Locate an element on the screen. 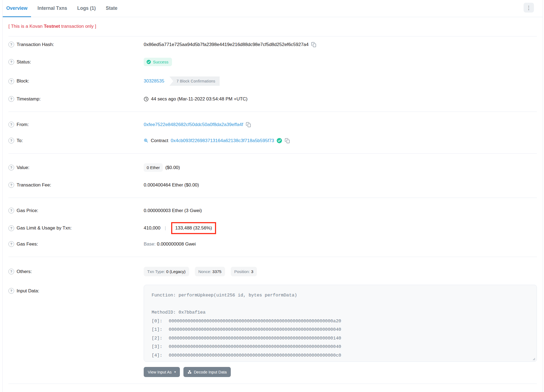  row-transaction-hash: ? Transaction Hash: 0x86ed5a771e725aa94d… is located at coordinates (273, 45).